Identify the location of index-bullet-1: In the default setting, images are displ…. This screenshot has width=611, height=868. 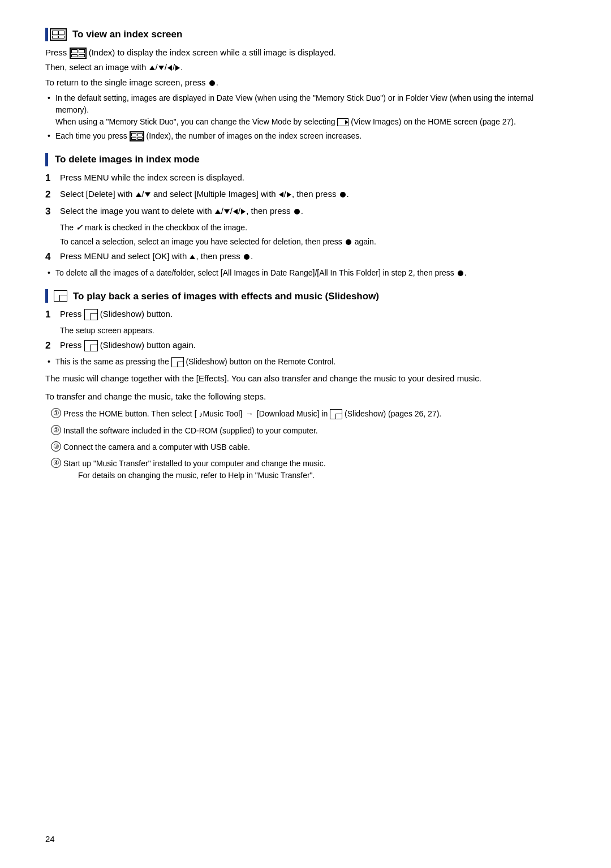
(311, 110).